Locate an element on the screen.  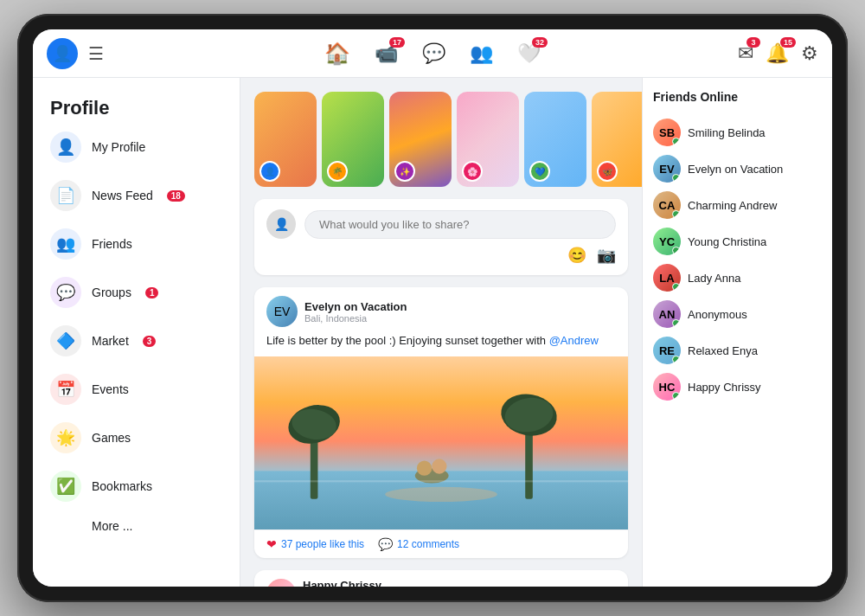
friend-item-2: EV Evelyn on Vacation is located at coordinates (737, 169).